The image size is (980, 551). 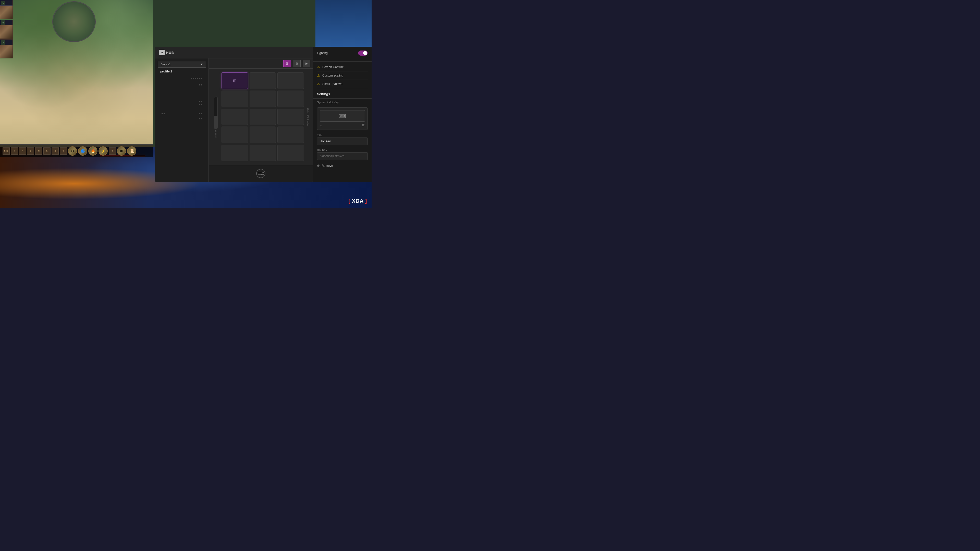 I want to click on masterhub-window: M HUB Device1 ▼ profile 2, so click(x=234, y=114).